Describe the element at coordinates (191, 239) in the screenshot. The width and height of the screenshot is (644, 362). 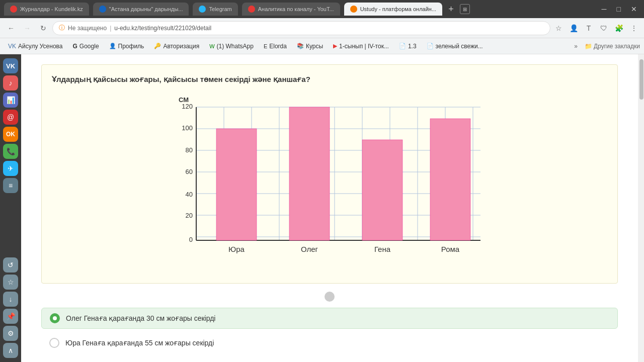
I see `svg-text: 0` at that location.